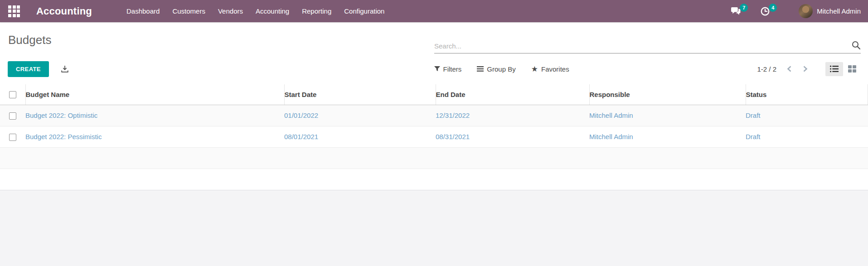 This screenshot has height=266, width=868. I want to click on menu-item-customers: Customers, so click(189, 11).